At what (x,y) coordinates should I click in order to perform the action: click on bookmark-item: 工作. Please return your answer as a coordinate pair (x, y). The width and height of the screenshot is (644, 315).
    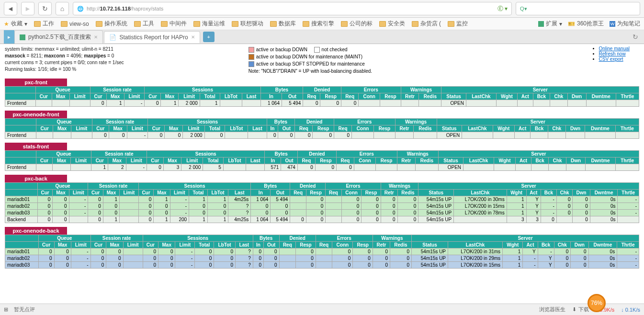
    Looking at the image, I should click on (44, 24).